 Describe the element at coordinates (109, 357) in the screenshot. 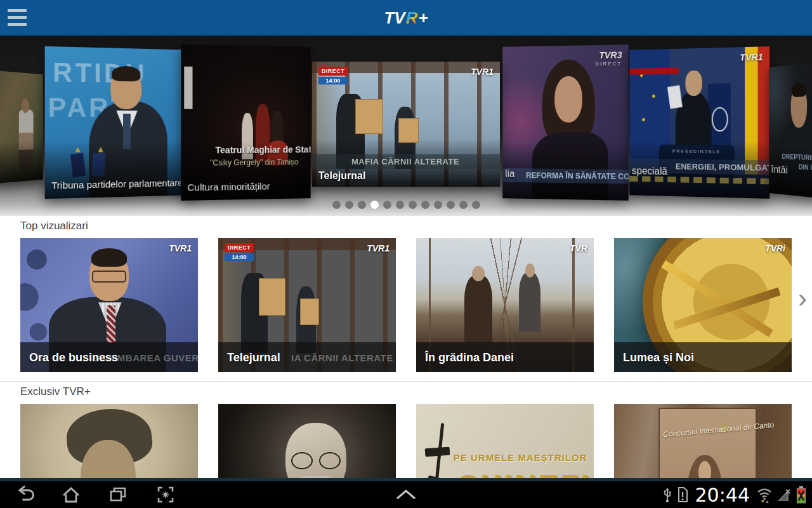

I see `thumbnail-title-bar: SCHIMBAREA GUVERNĂRII Ora de business` at that location.